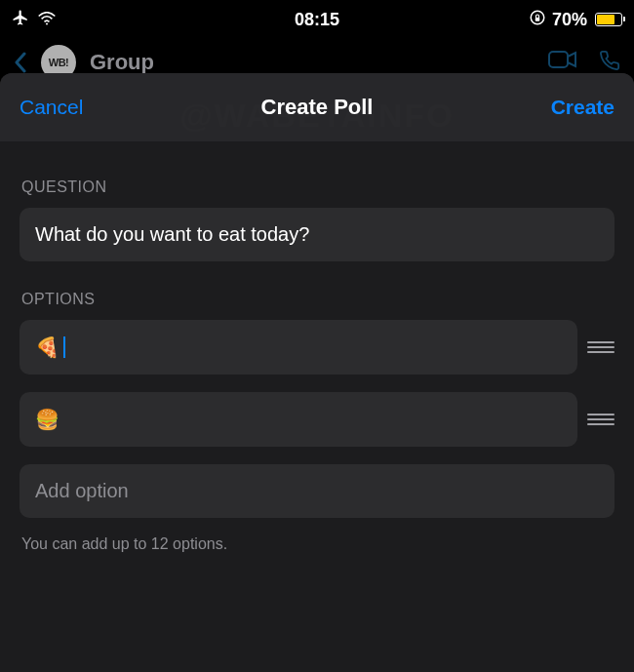 The height and width of the screenshot is (672, 634). What do you see at coordinates (122, 62) in the screenshot?
I see `chat-title: Group` at bounding box center [122, 62].